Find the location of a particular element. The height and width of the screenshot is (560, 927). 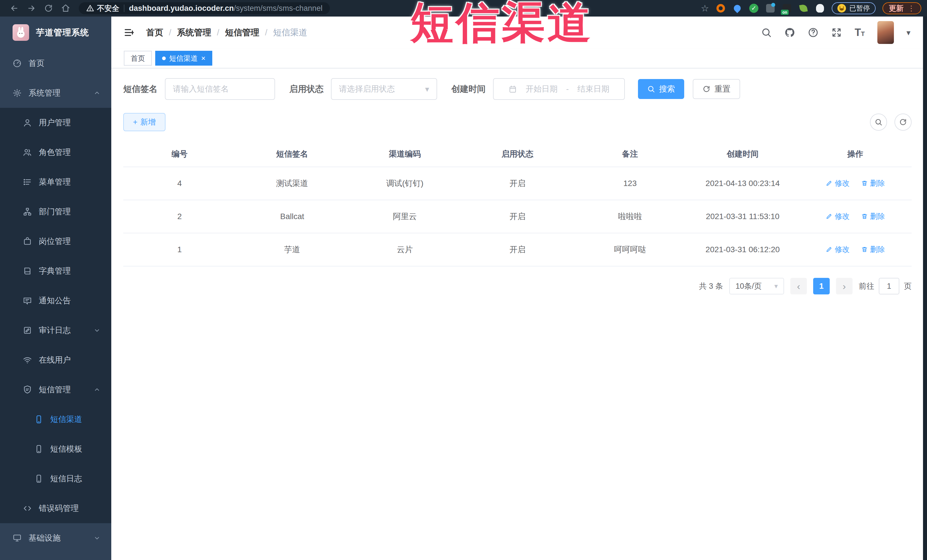

cell-signature: 芋道 is located at coordinates (292, 250).